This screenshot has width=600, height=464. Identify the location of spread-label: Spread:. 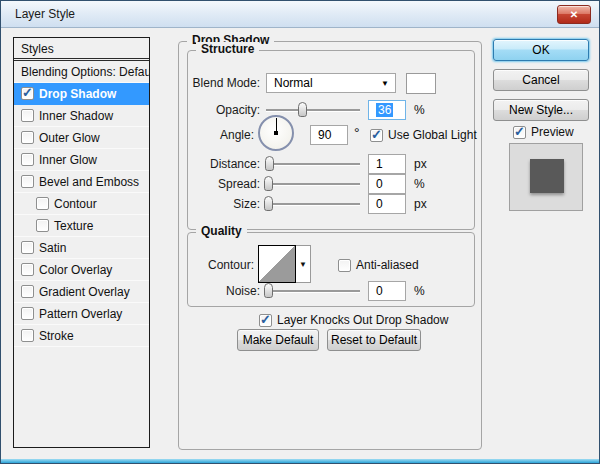
(225, 184).